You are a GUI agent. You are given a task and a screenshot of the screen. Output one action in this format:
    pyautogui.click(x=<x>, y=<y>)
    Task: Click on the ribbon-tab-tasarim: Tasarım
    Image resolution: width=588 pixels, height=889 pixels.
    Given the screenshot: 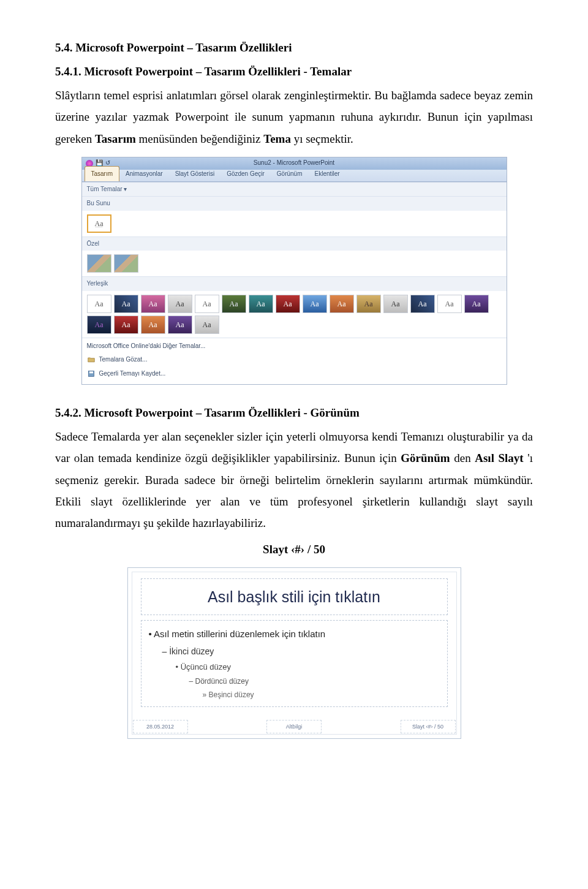 What is the action you would take?
    pyautogui.click(x=102, y=174)
    